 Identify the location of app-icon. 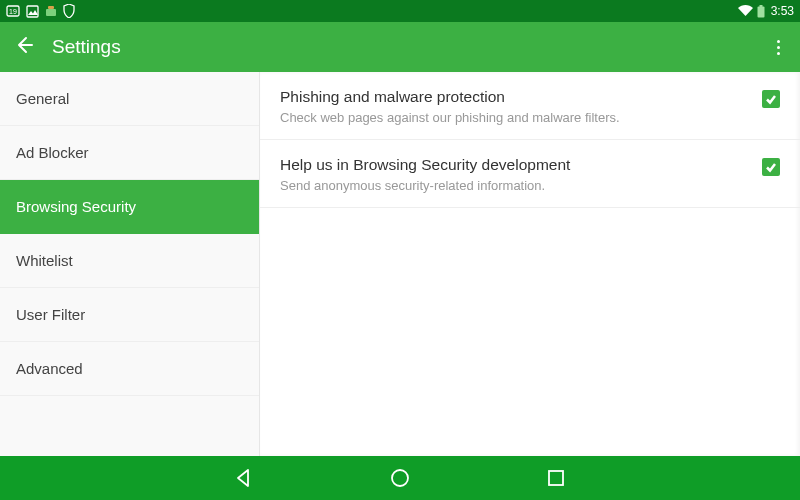
(51, 11).